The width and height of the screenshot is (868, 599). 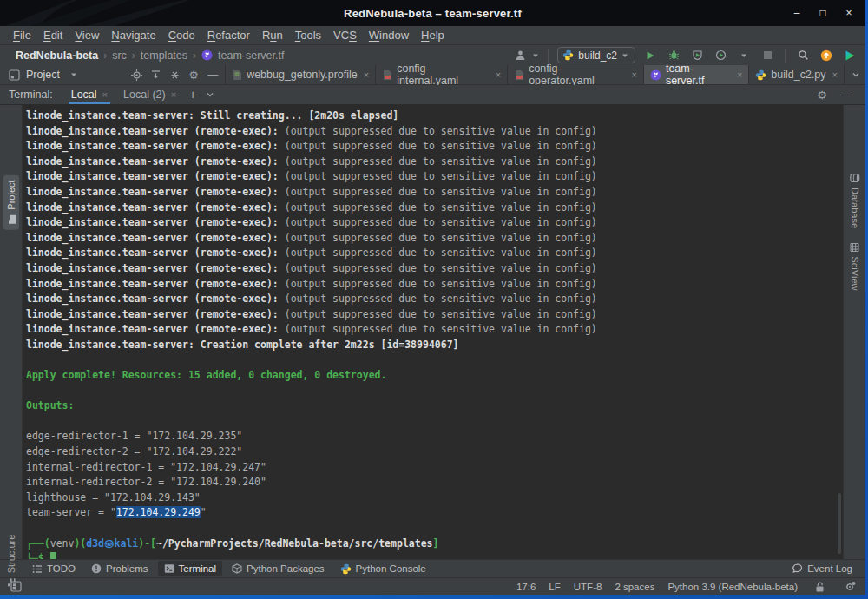 I want to click on run-configuration-selector: build_c2, so click(x=596, y=56).